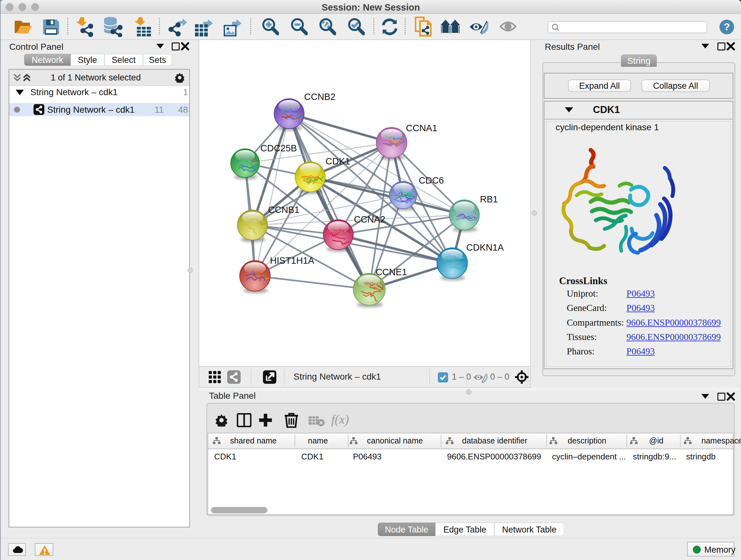  What do you see at coordinates (489, 199) in the screenshot?
I see `svg-text: RB1` at bounding box center [489, 199].